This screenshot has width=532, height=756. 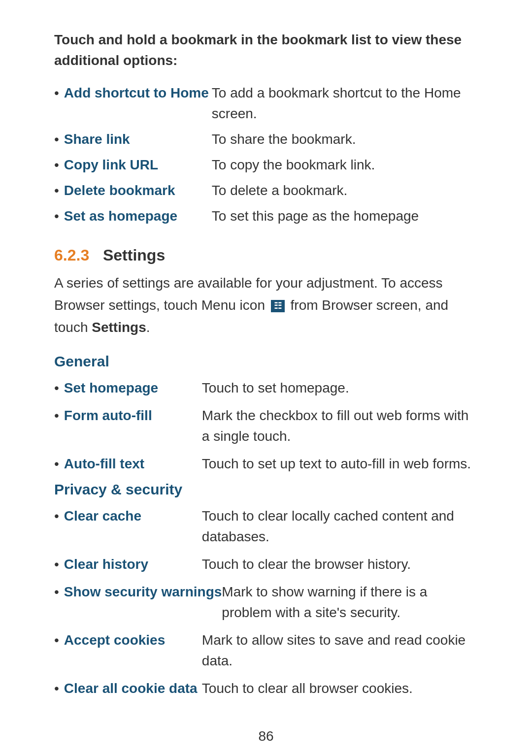 What do you see at coordinates (133, 564) in the screenshot?
I see `privacy-term-1: Clear history` at bounding box center [133, 564].